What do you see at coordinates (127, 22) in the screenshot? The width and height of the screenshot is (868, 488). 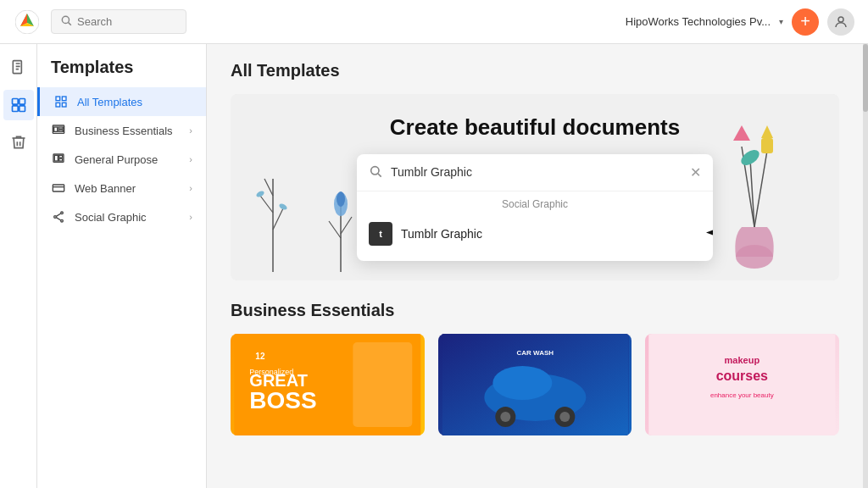 I see `header-search-input` at bounding box center [127, 22].